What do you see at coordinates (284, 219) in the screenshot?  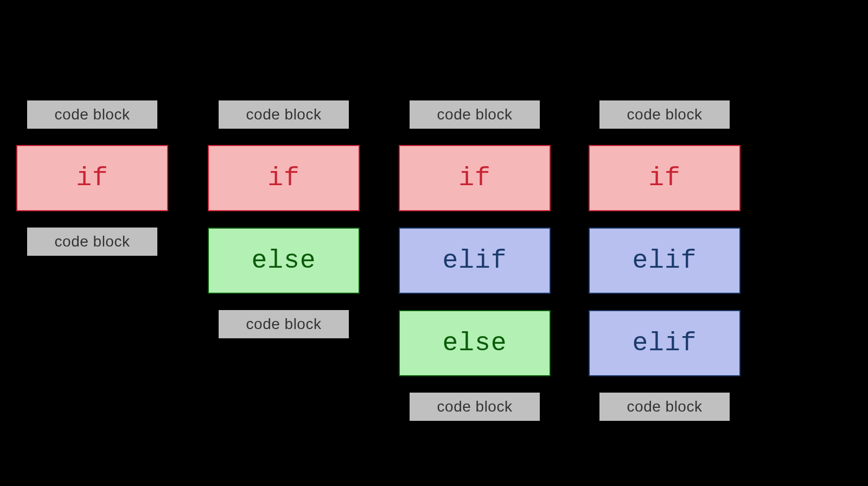 I see `diagram-column-2: code block if else code block` at bounding box center [284, 219].